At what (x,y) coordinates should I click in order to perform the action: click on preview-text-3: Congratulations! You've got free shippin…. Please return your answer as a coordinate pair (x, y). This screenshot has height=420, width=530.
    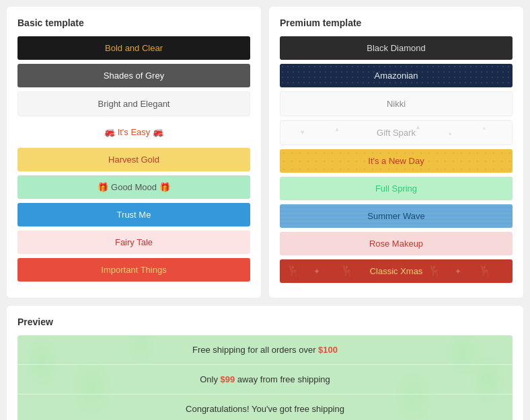
    Looking at the image, I should click on (265, 409).